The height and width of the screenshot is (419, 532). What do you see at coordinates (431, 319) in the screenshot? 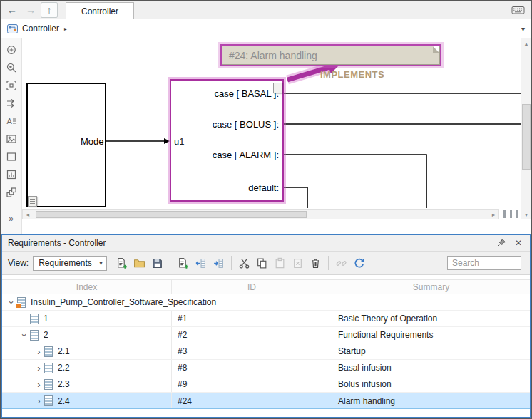
I see `req-cell-summary: Basic Theory of Operation` at bounding box center [431, 319].